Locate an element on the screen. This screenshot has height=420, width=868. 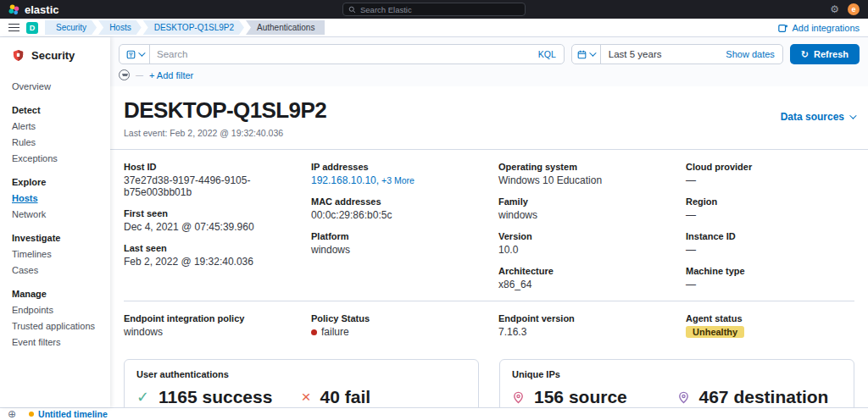
filter-icon is located at coordinates (131, 54).